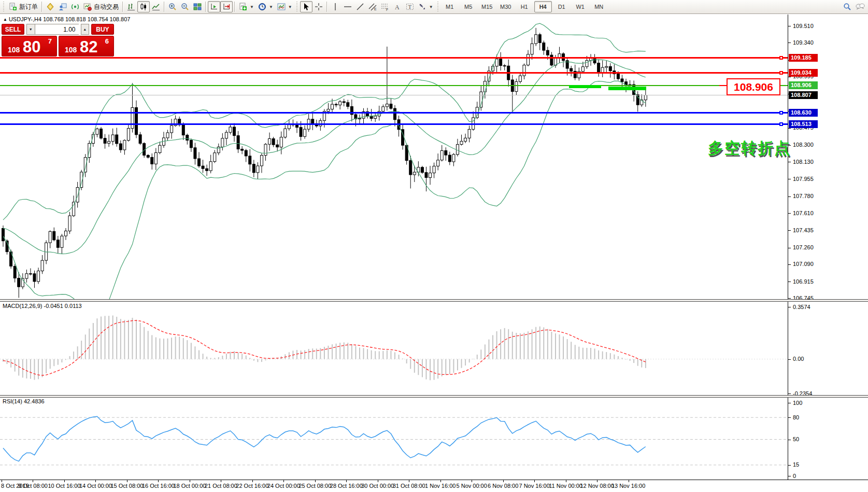  I want to click on macd-axis-label: 0.00, so click(798, 359).